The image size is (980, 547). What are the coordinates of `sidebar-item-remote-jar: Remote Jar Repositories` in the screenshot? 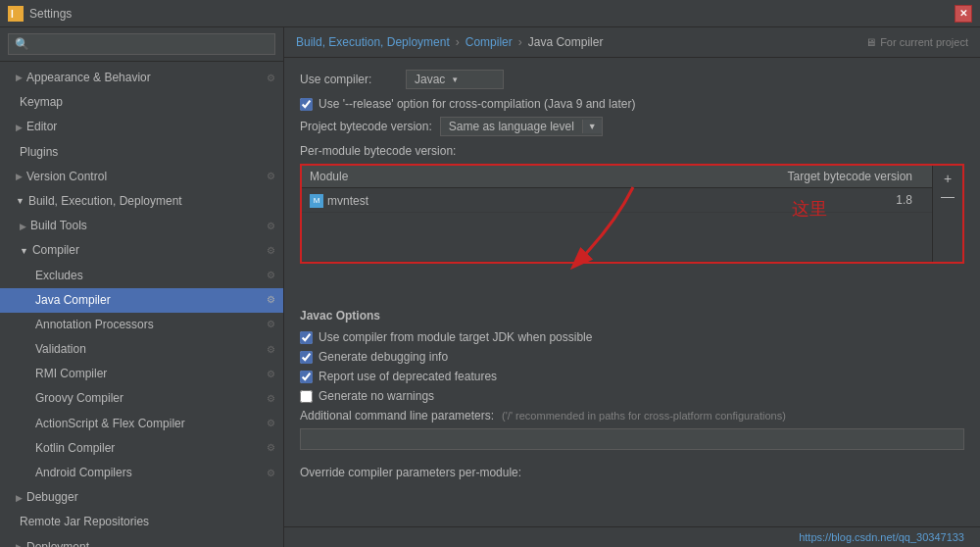 It's located at (141, 522).